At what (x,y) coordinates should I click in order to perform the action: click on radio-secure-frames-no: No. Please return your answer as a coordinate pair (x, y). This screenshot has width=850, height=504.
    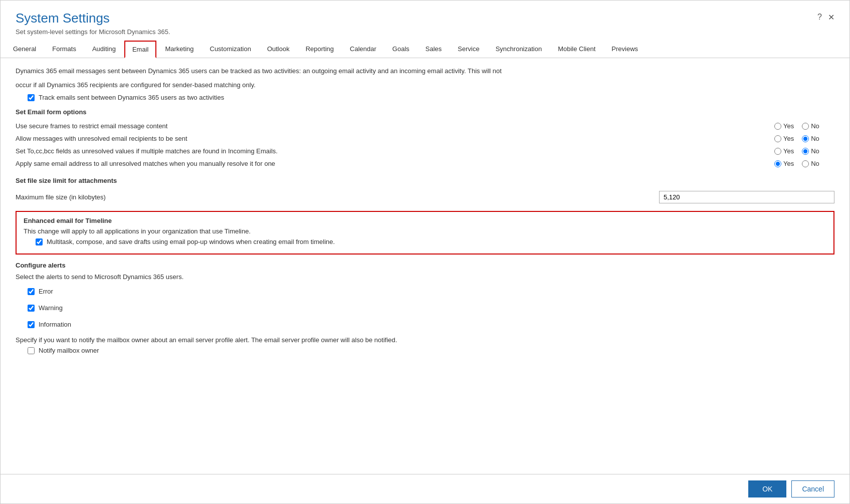
    Looking at the image, I should click on (811, 126).